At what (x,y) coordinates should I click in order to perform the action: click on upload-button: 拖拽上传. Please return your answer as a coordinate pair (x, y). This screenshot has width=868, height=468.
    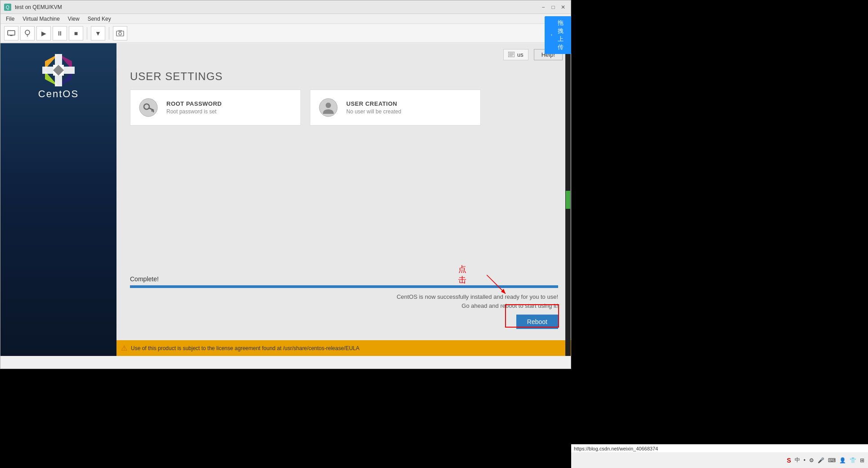
    Looking at the image, I should click on (558, 35).